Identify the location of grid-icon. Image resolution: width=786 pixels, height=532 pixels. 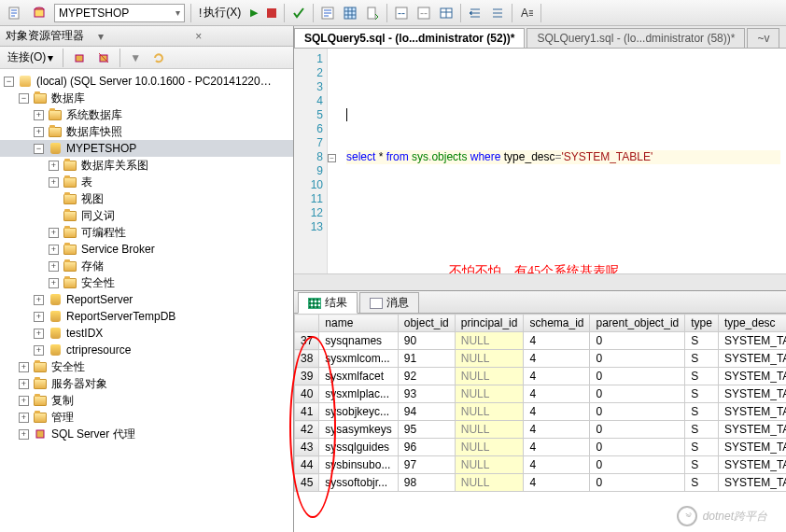
(315, 303).